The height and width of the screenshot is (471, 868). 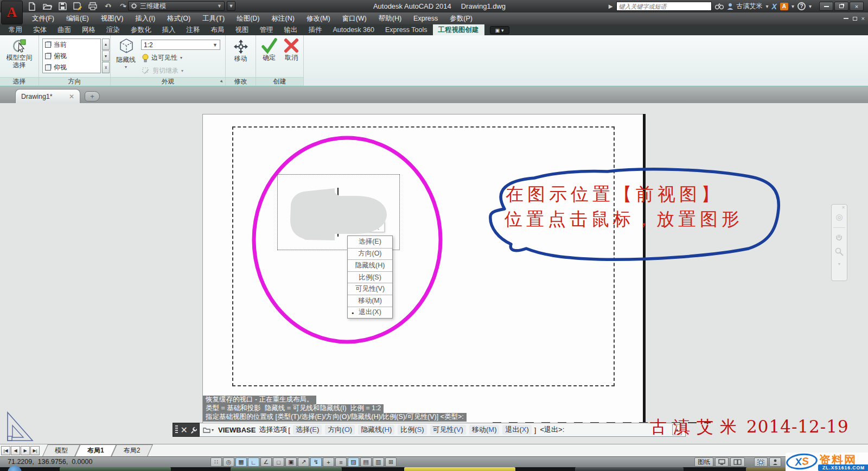 I want to click on panel-label-appearance: 外观 ▸, so click(x=168, y=81).